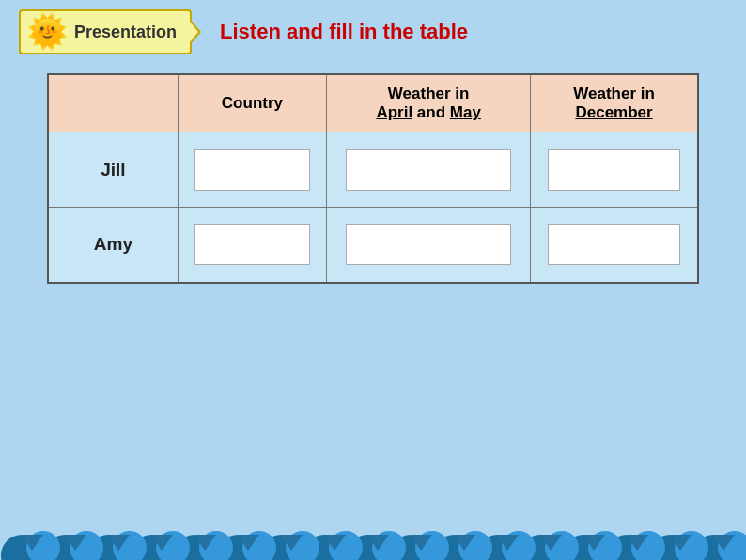  Describe the element at coordinates (113, 170) in the screenshot. I see `jill-name-cell: Jill` at that location.